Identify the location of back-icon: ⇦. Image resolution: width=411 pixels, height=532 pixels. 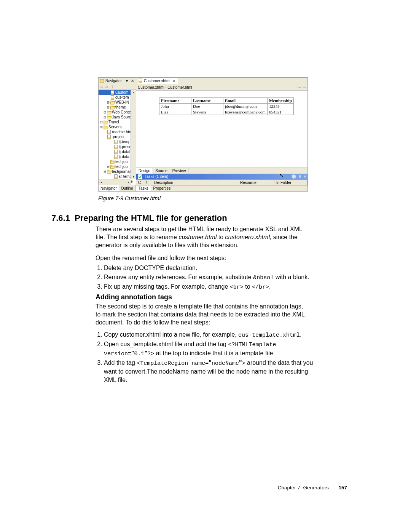
(102, 87).